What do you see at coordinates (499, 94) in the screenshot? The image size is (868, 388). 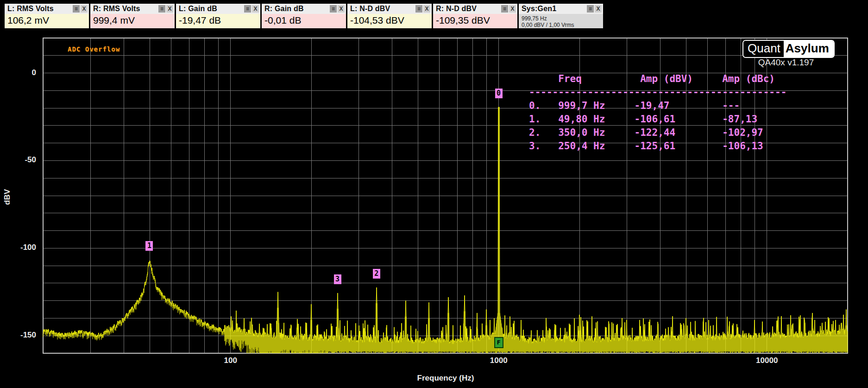 I see `marker-badge-0: 0` at bounding box center [499, 94].